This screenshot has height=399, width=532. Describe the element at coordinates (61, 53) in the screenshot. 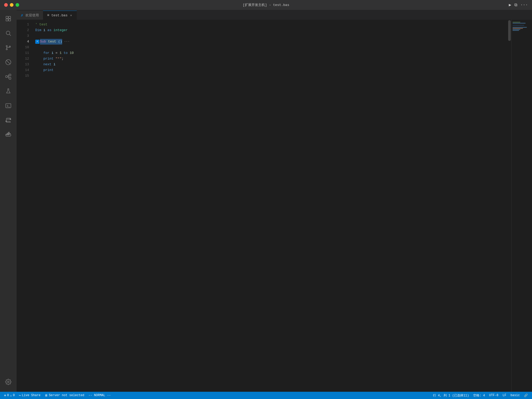

I see `num-1: 1` at that location.